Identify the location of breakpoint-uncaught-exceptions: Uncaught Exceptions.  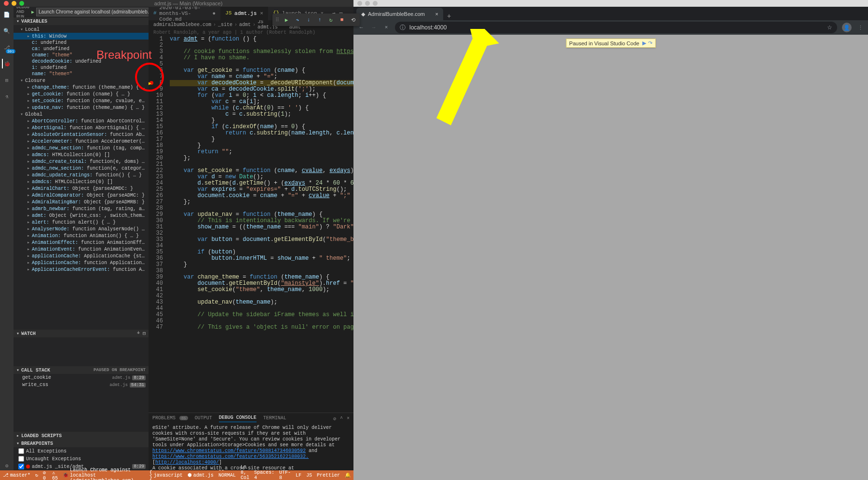
(81, 459).